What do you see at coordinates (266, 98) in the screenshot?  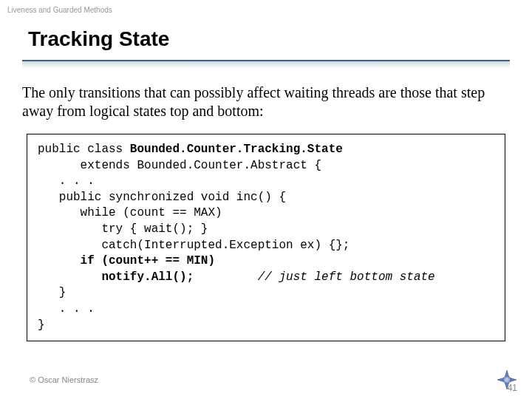 I see `body-paragraph: The only transitions that can possibly a…` at bounding box center [266, 98].